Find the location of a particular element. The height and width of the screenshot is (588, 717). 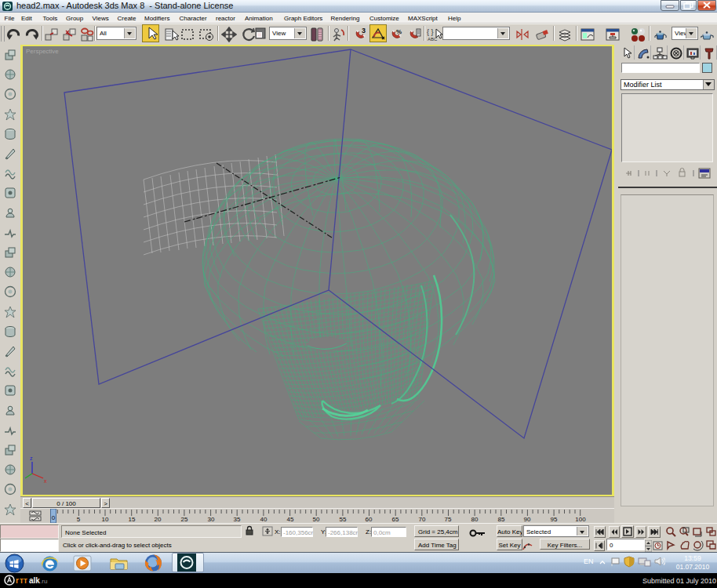

svg-text: alk is located at coordinates (35, 580).